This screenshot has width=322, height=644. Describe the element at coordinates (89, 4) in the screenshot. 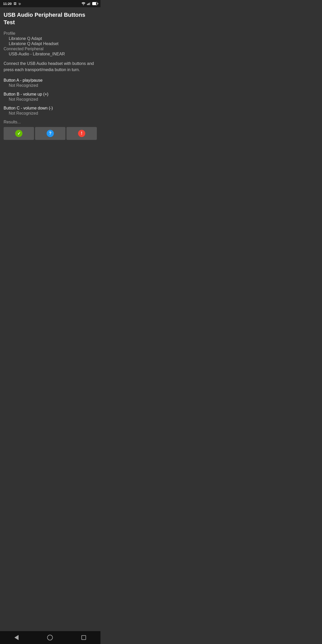

I see `status-right` at that location.